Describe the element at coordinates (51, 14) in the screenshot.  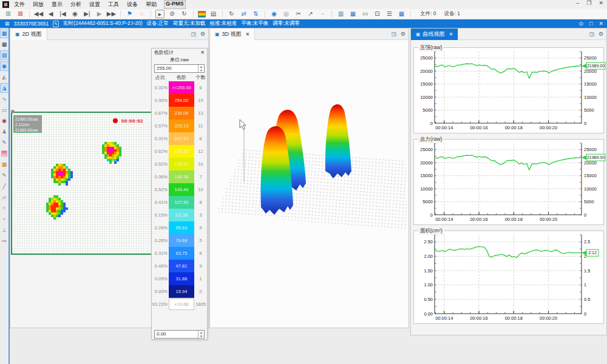
I see `step-backward-icon: ◀` at that location.